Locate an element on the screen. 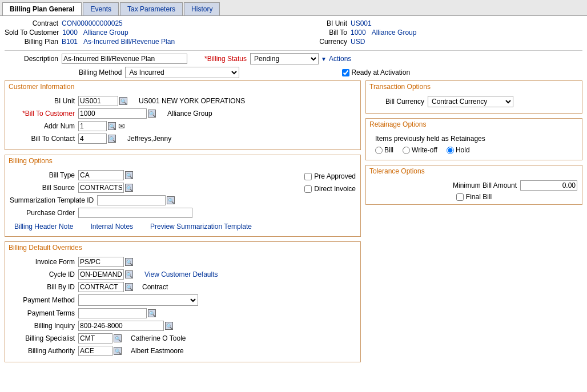  bill-to-contact-name: Jeffreys,Jenny is located at coordinates (150, 139).